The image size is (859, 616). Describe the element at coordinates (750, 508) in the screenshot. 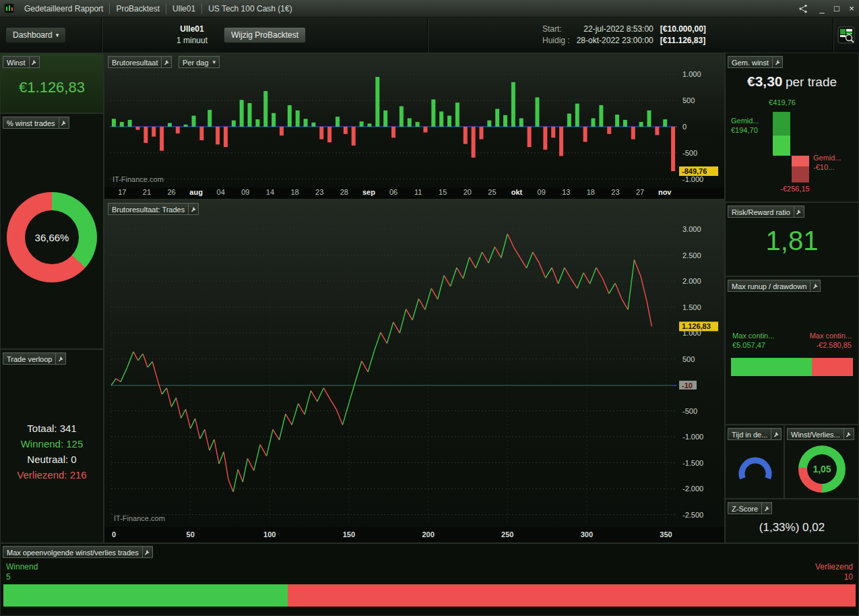

I see `zscore-header: Z-Score` at that location.